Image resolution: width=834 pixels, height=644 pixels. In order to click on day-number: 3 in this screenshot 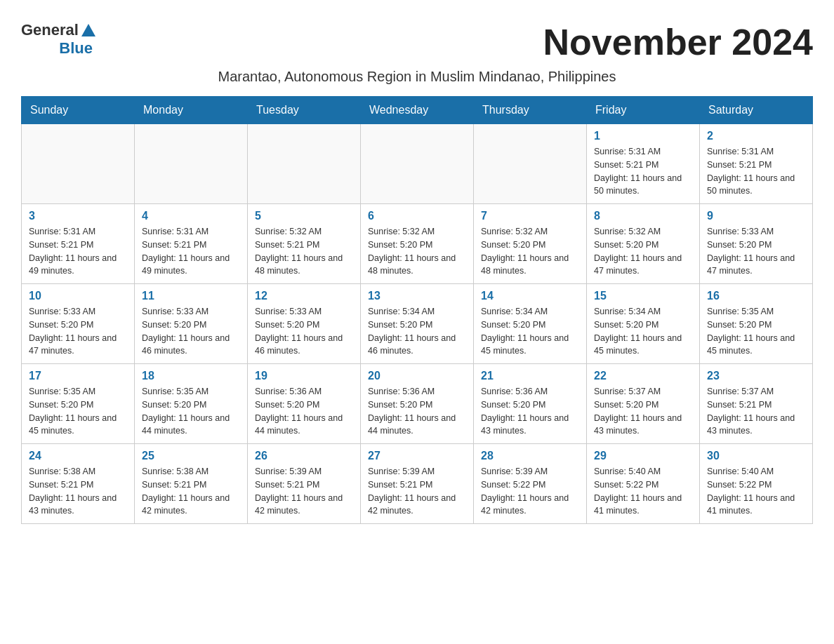, I will do `click(78, 216)`.